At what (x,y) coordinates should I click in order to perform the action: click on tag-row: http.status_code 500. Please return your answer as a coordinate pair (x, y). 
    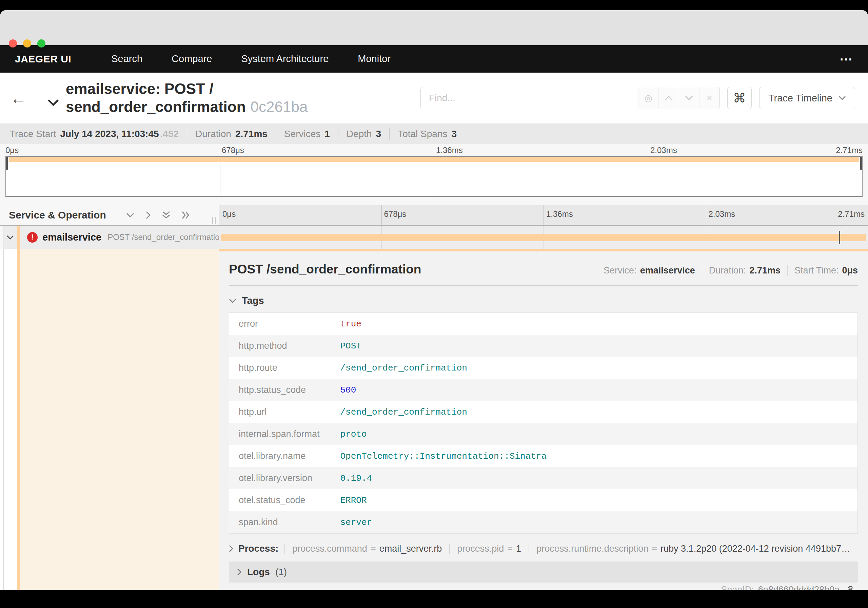
    Looking at the image, I should click on (544, 390).